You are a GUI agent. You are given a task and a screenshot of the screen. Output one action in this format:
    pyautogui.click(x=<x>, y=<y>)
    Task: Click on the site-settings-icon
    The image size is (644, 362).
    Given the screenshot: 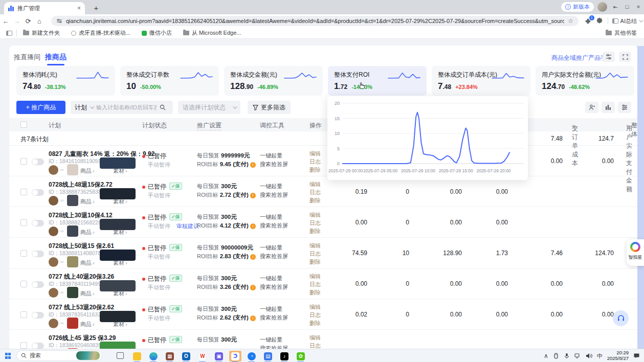 What is the action you would take?
    pyautogui.click(x=59, y=21)
    